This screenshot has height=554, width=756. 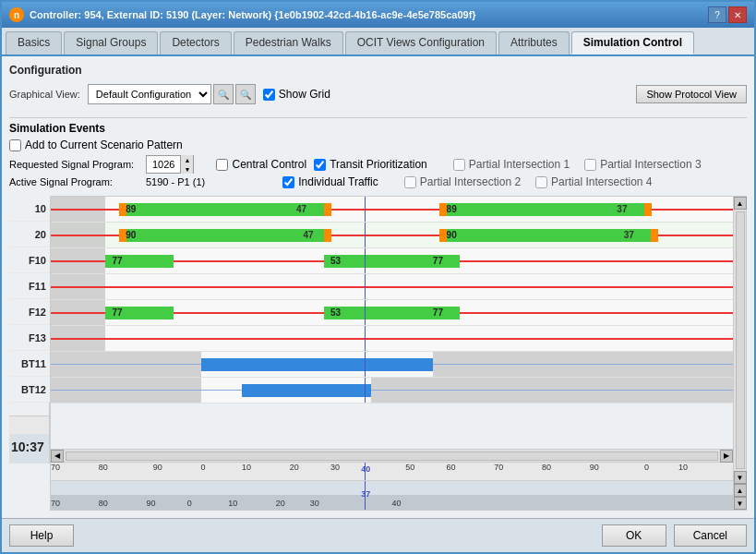 I want to click on bt-40: 40, so click(x=397, y=503).